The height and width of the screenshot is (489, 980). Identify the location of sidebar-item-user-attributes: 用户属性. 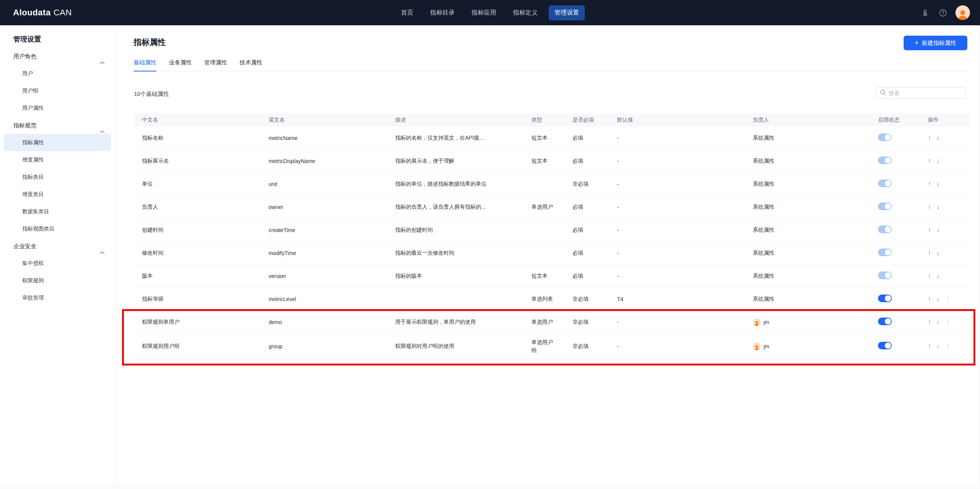
(58, 108).